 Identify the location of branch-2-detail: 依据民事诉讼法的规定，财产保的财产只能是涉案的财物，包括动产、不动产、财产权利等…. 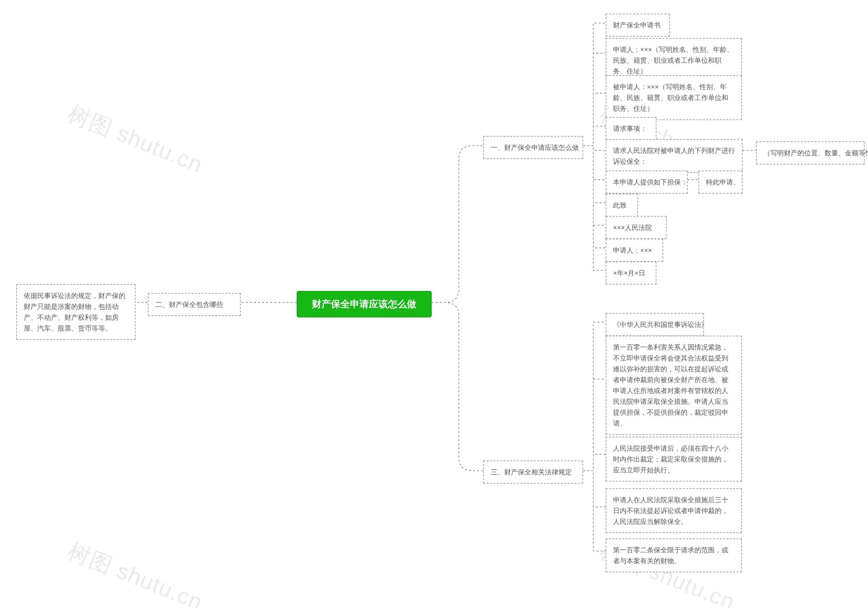
(76, 312).